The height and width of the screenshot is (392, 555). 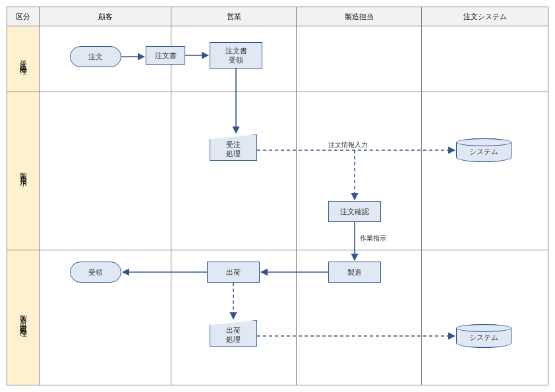 What do you see at coordinates (96, 272) in the screenshot?
I see `node-receive-label: 受領` at bounding box center [96, 272].